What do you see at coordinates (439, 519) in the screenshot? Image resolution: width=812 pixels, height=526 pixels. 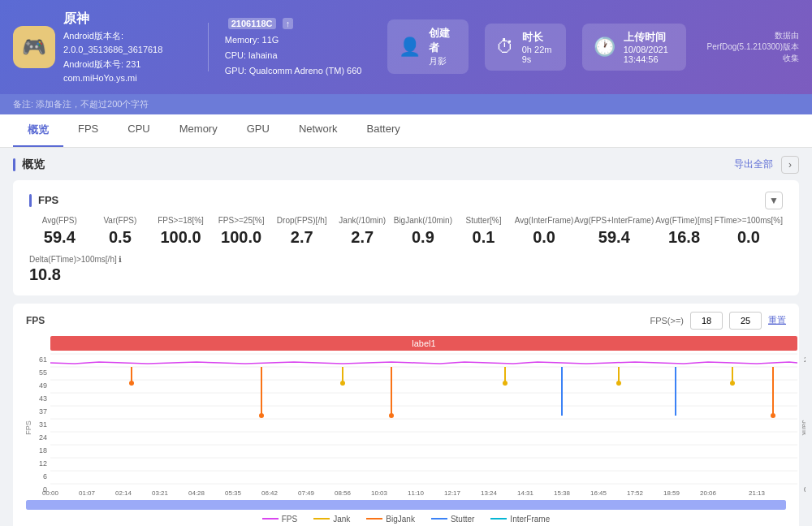 I see `legend-dot-stutter` at bounding box center [439, 519].